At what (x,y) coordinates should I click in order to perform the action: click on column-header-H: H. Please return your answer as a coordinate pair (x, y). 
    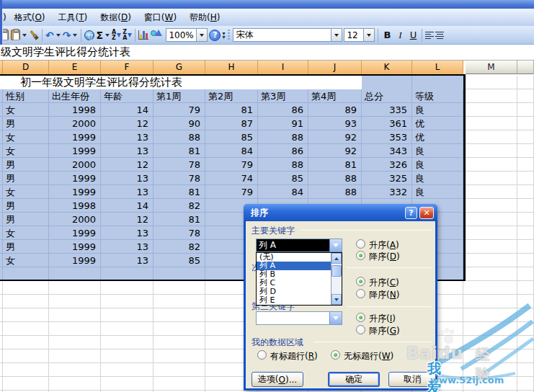
    Looking at the image, I should click on (232, 68).